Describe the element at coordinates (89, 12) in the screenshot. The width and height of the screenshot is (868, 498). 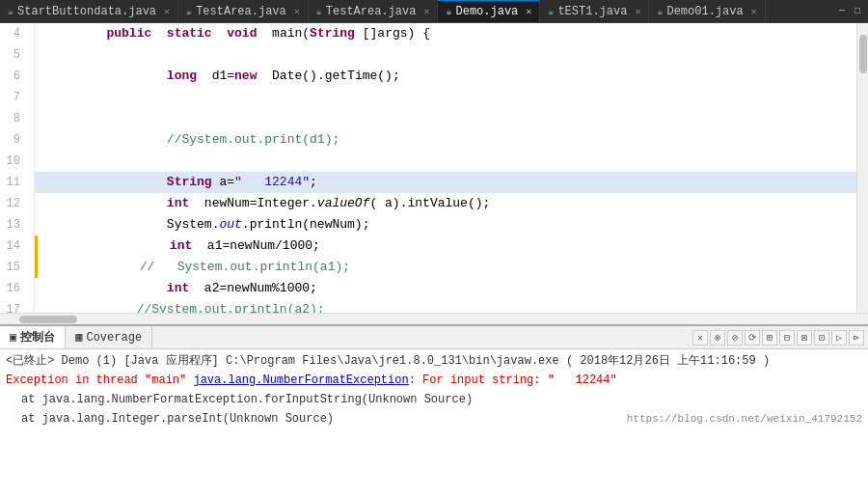
I see `tab-startbuttondata: ☕ StartButtondata.java ✕` at that location.